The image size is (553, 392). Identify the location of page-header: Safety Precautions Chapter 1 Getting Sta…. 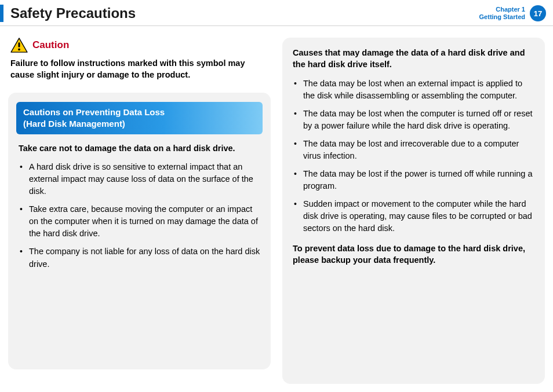
(276, 13).